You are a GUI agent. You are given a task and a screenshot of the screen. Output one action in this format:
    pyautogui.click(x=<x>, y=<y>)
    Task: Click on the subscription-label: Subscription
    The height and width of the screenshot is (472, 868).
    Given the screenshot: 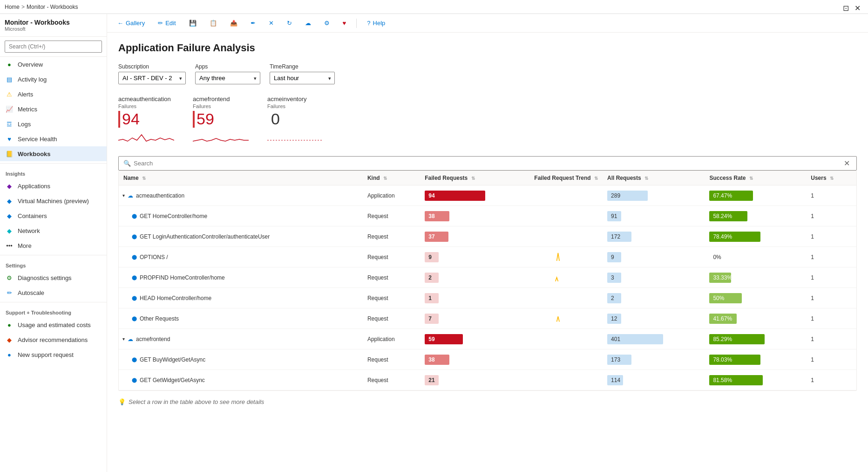 What is the action you would take?
    pyautogui.click(x=152, y=67)
    